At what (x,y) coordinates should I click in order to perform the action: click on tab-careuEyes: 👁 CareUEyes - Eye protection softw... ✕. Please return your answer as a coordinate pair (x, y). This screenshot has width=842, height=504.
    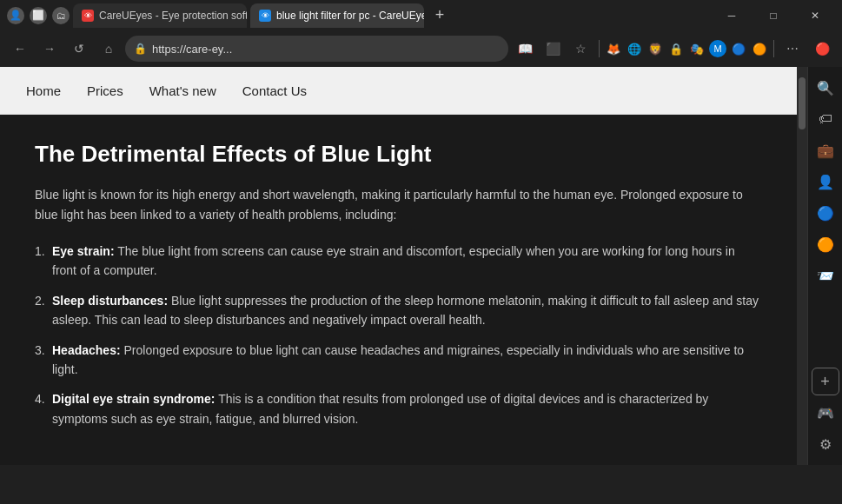
    Looking at the image, I should click on (160, 16).